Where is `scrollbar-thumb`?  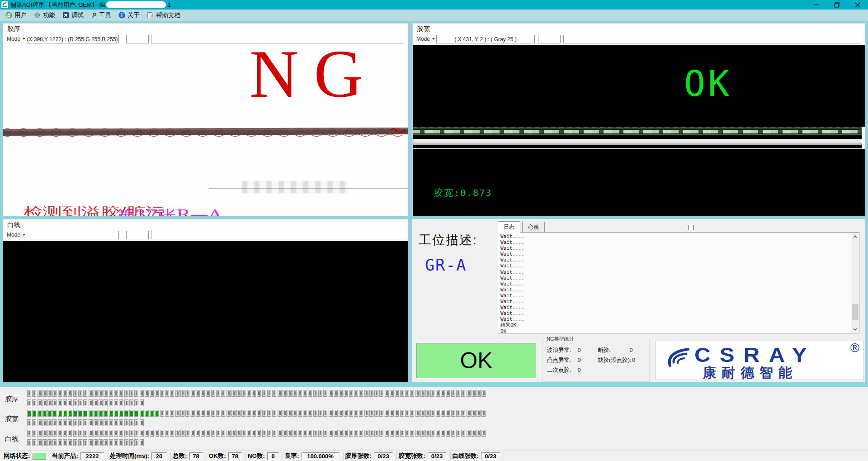 scrollbar-thumb is located at coordinates (855, 312).